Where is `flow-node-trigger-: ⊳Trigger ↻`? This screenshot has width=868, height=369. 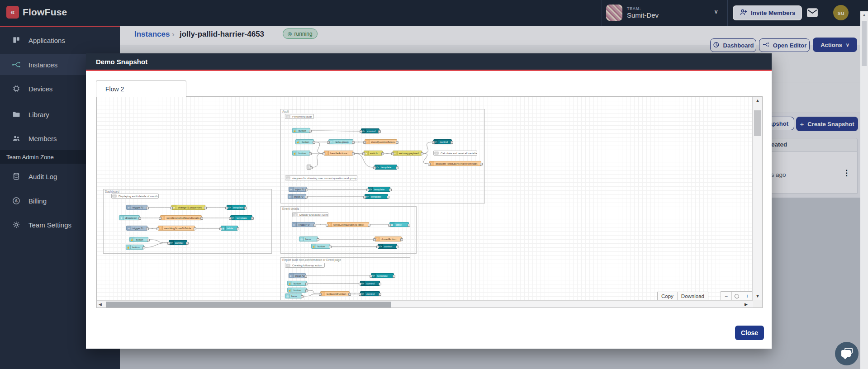
flow-node-trigger-: ⊳Trigger ↻ is located at coordinates (303, 224).